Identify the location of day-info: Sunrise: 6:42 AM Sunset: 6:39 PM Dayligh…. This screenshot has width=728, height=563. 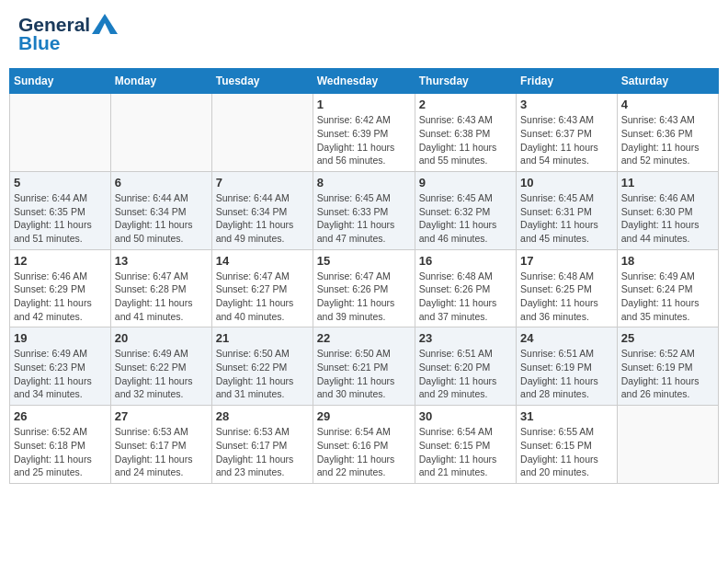
(364, 140).